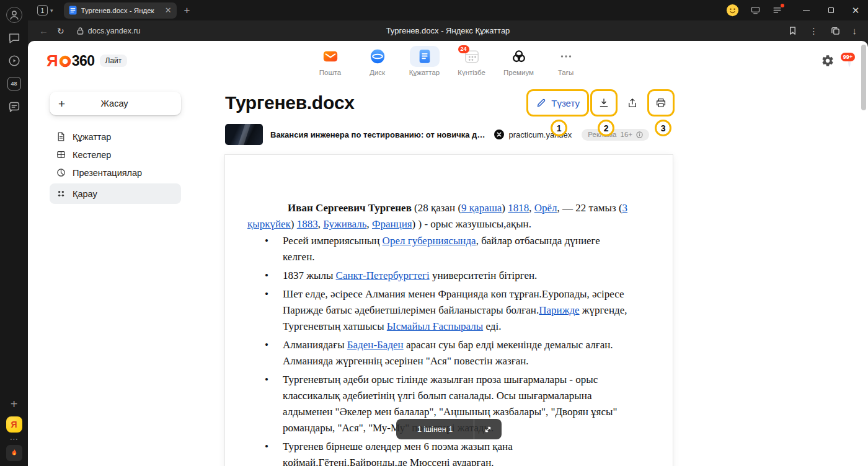 The image size is (868, 466). Describe the element at coordinates (828, 61) in the screenshot. I see `settings-gear-icon` at that location.